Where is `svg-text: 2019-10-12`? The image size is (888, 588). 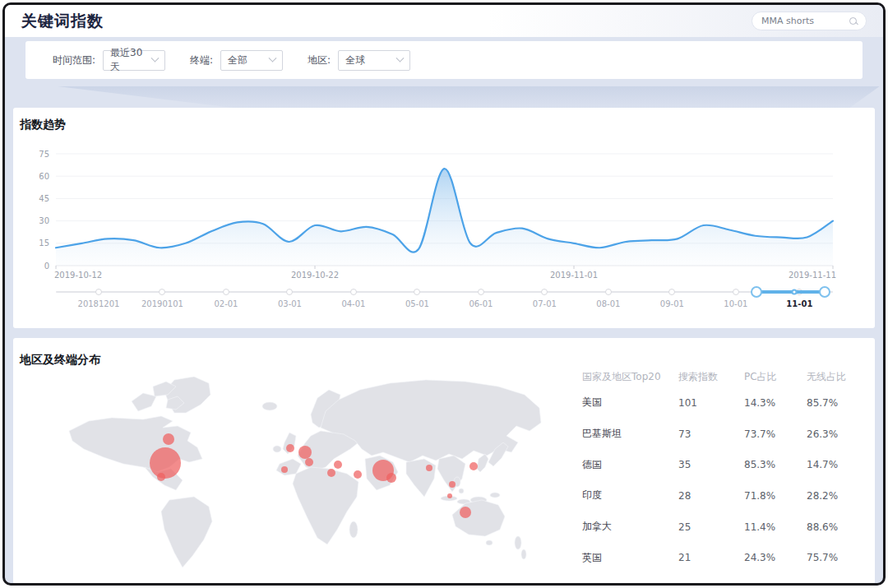
svg-text: 2019-10-12 is located at coordinates (78, 275).